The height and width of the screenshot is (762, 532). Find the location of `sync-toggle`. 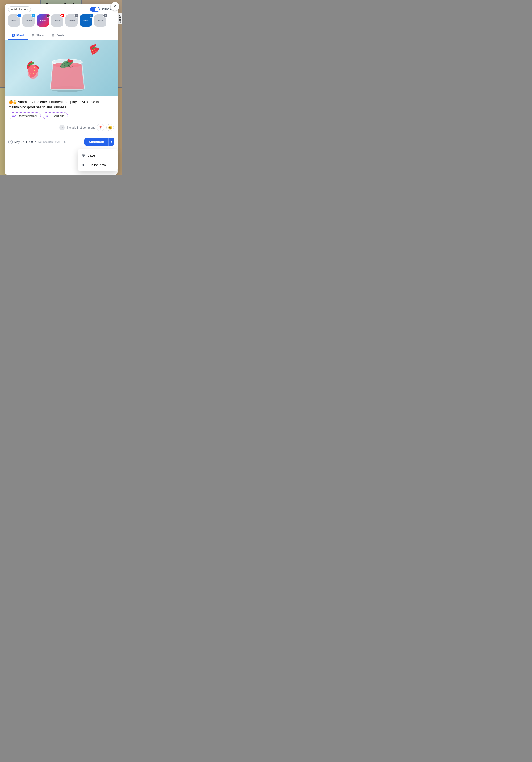

sync-toggle is located at coordinates (95, 9).